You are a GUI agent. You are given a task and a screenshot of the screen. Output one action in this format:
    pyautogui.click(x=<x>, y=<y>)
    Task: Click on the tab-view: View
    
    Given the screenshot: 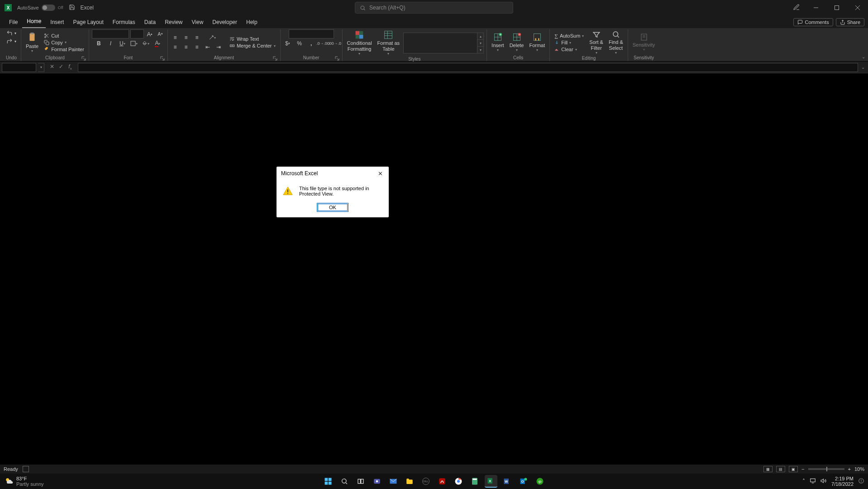 What is the action you would take?
    pyautogui.click(x=198, y=23)
    